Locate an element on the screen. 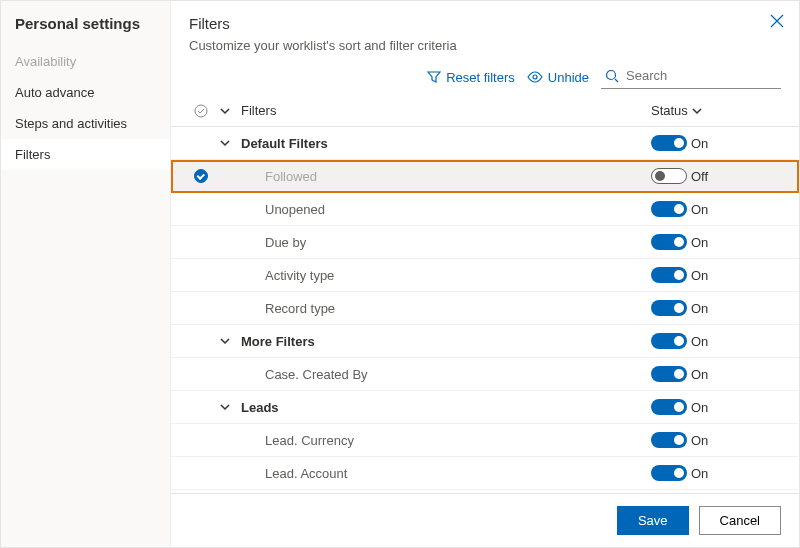 This screenshot has width=800, height=548. filter-label: Due by is located at coordinates (444, 242).